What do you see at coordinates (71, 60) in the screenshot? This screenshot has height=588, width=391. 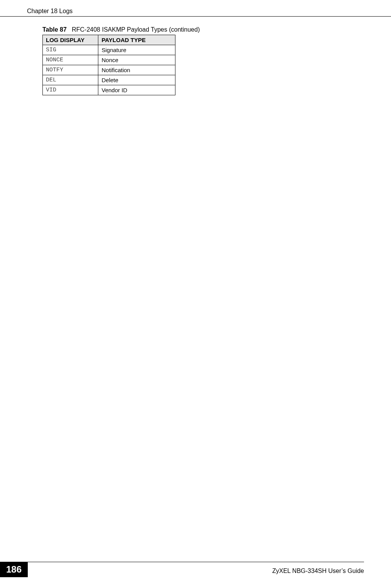 I see `cell-log: NONCE` at bounding box center [71, 60].